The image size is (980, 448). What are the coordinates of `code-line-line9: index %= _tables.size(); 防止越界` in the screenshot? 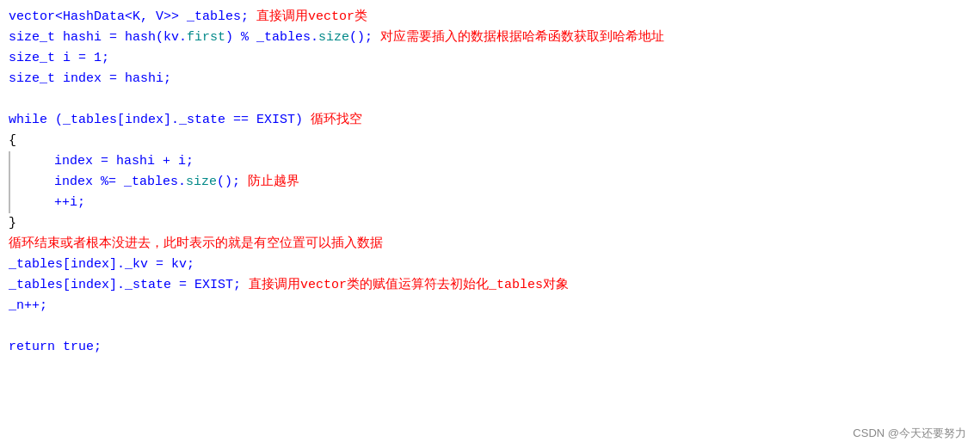 It's located at (490, 182).